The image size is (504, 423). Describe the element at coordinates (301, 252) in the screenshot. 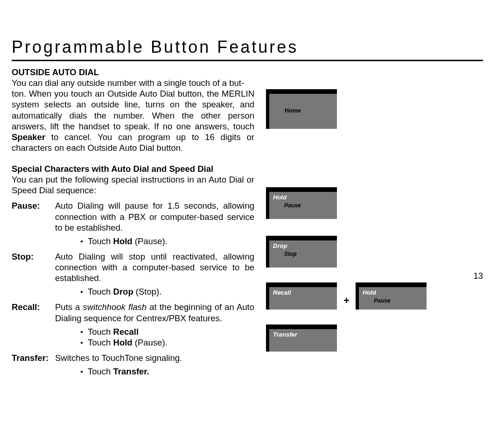

I see `phone-button-drop: Drop Stop` at that location.